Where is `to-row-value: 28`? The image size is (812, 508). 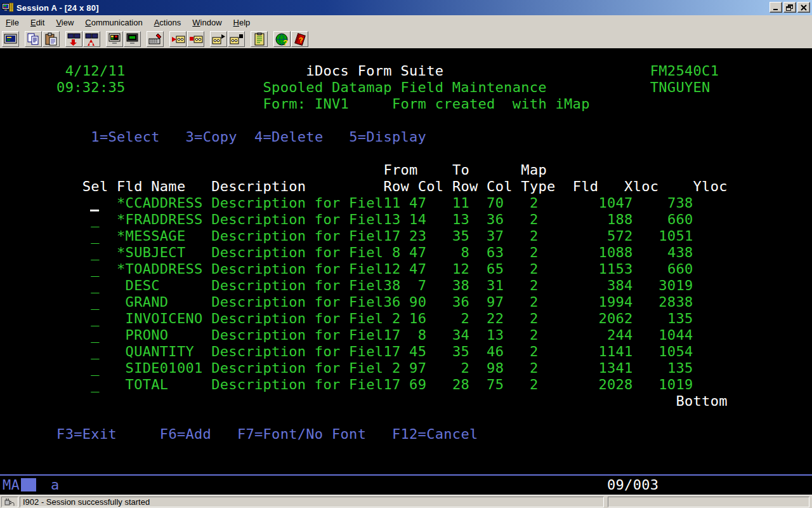 to-row-value: 28 is located at coordinates (461, 385).